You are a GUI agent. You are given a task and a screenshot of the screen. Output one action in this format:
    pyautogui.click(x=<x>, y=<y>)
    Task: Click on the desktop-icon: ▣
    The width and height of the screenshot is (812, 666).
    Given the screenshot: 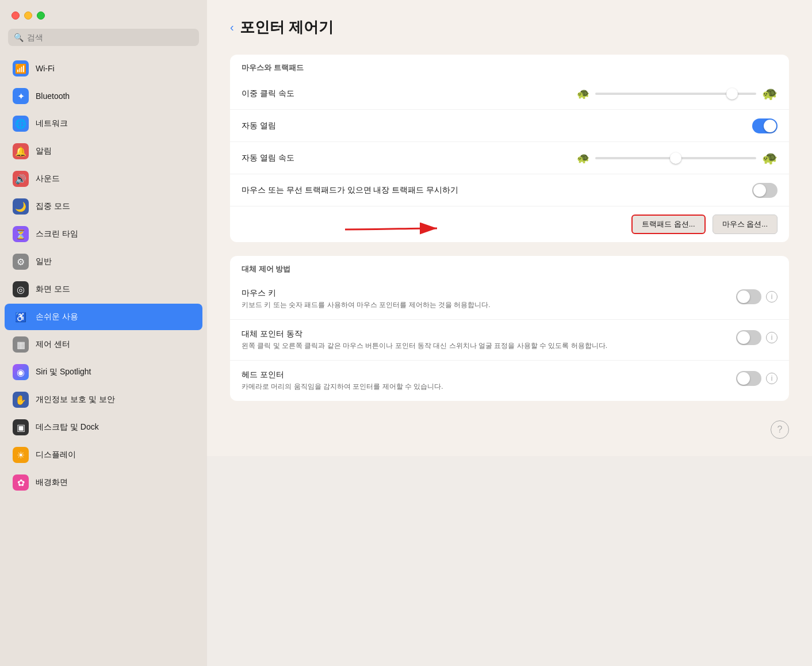 What is the action you would take?
    pyautogui.click(x=21, y=427)
    